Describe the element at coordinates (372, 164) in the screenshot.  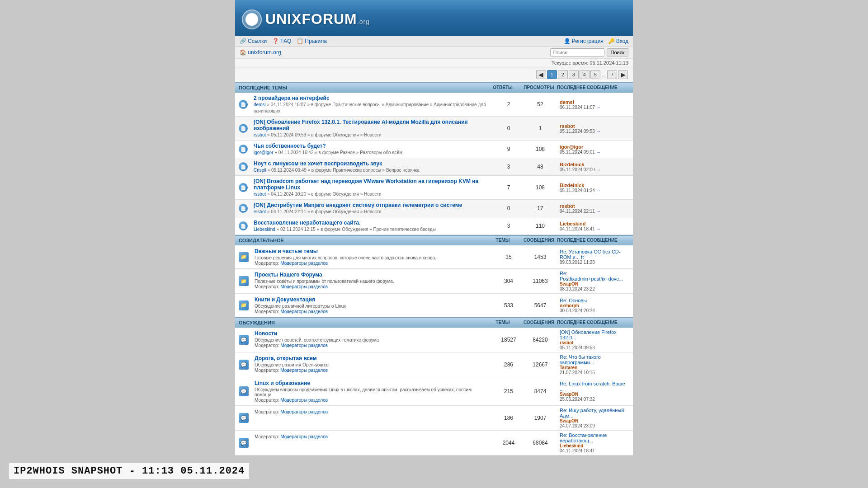
I see `topic-title-link: Ноут с линуксом не хочет воспроизводить …` at that location.